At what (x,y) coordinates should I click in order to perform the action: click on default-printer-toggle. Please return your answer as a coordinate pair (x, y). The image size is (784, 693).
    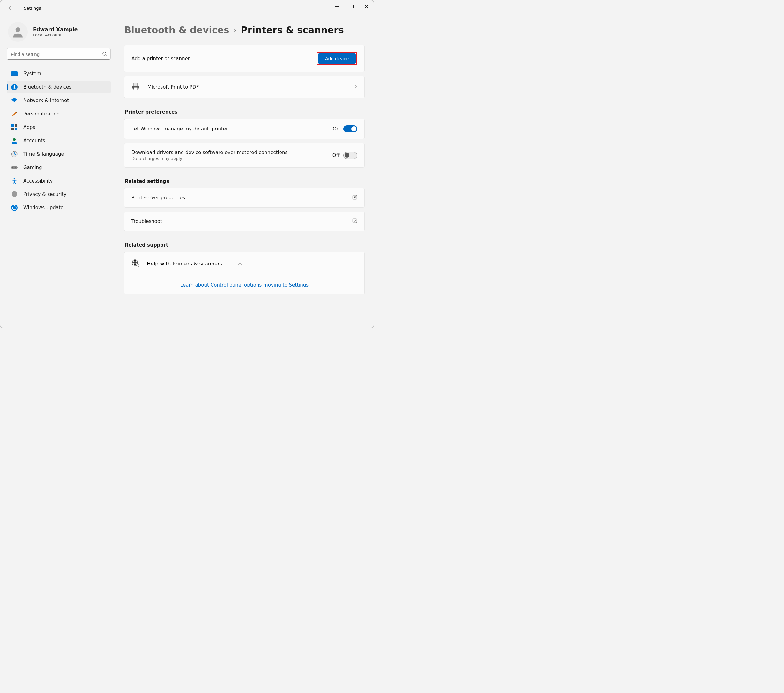
    Looking at the image, I should click on (351, 129).